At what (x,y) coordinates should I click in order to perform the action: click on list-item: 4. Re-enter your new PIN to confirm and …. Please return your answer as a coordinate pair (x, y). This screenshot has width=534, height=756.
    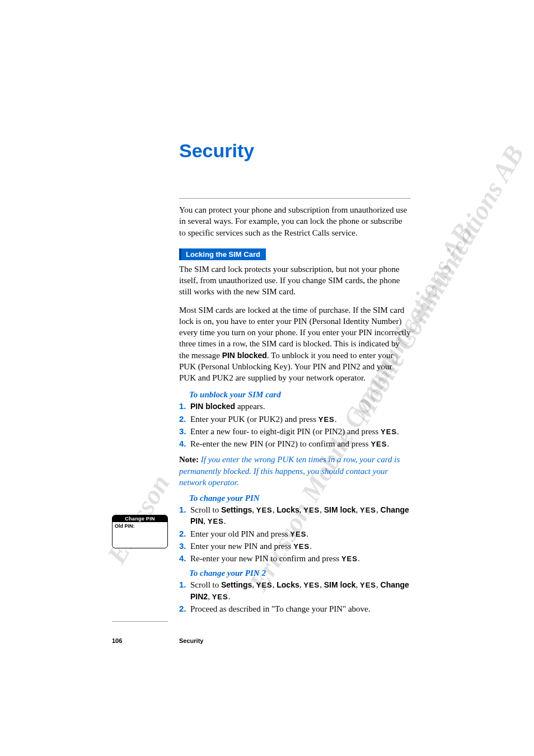
    Looking at the image, I should click on (295, 558).